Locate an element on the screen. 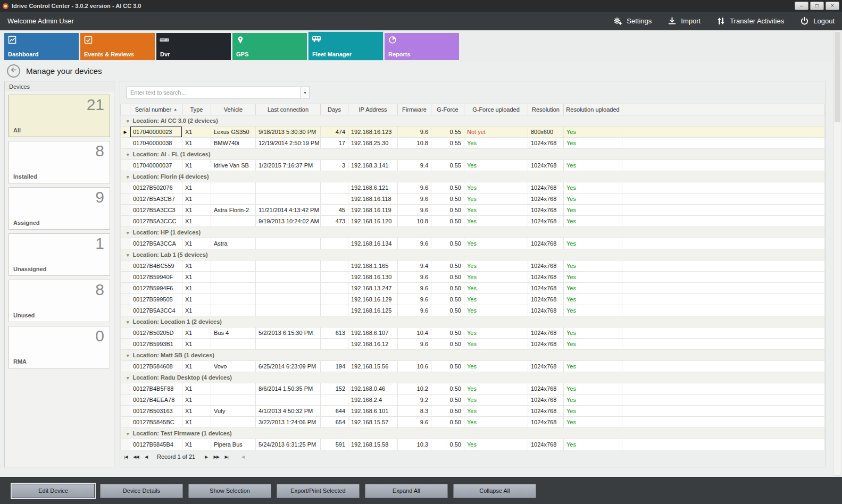 The image size is (842, 504). device-row: 00127B5A3CC3X1Astra Florin-211/21/2014 4… is located at coordinates (473, 211).